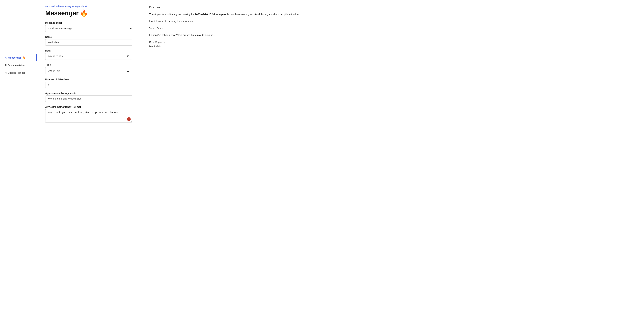 Image resolution: width=644 pixels, height=319 pixels. Describe the element at coordinates (62, 13) in the screenshot. I see `app-title-text: Messenger` at that location.